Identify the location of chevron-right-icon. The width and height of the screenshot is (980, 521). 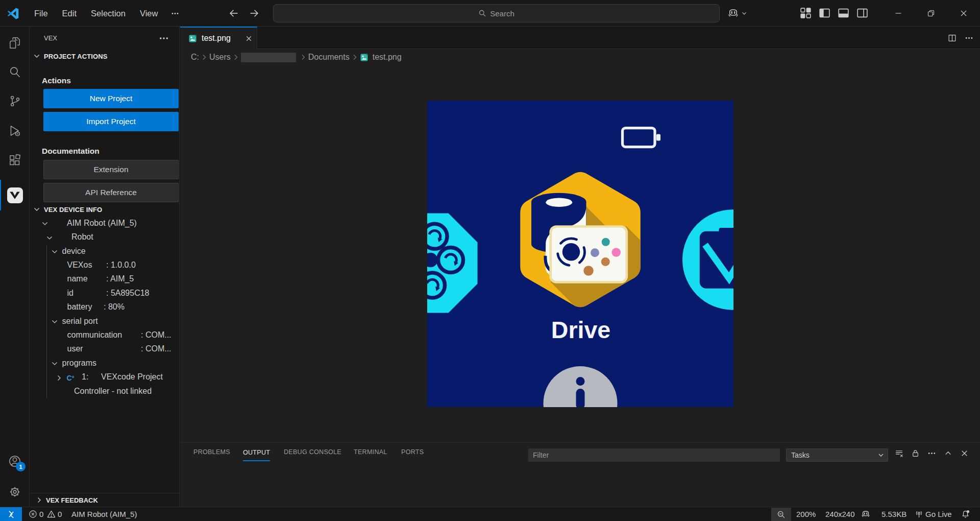
(355, 57).